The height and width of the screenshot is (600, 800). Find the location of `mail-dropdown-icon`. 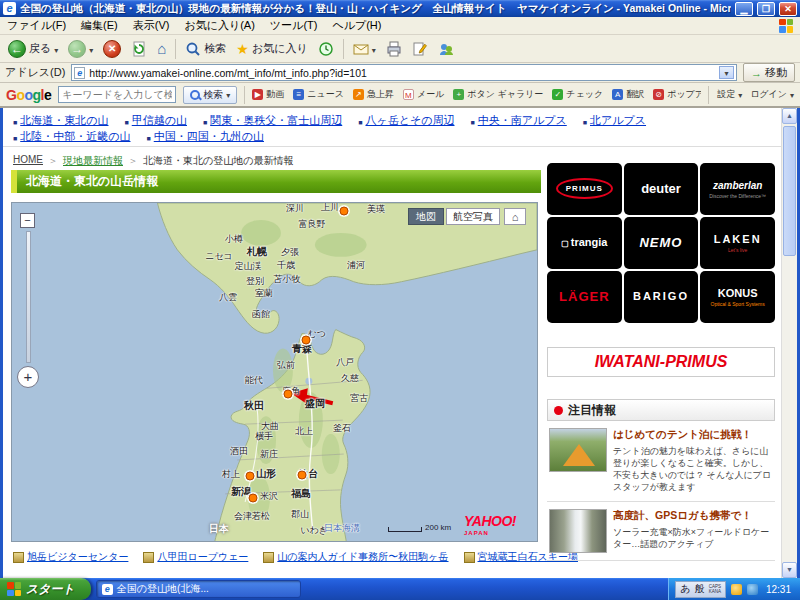

mail-dropdown-icon is located at coordinates (374, 49).